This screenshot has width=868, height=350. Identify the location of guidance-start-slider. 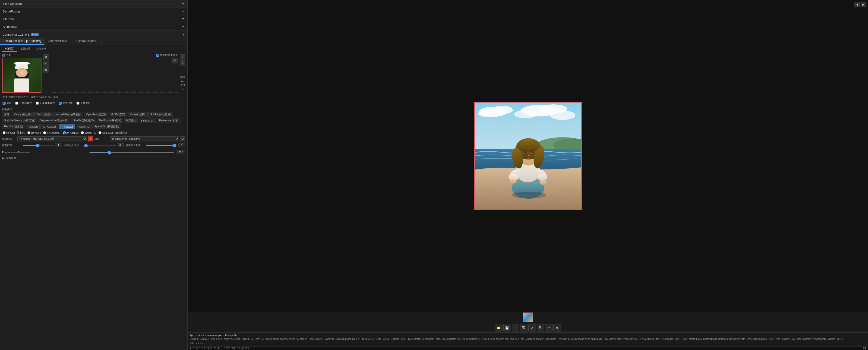
(99, 146).